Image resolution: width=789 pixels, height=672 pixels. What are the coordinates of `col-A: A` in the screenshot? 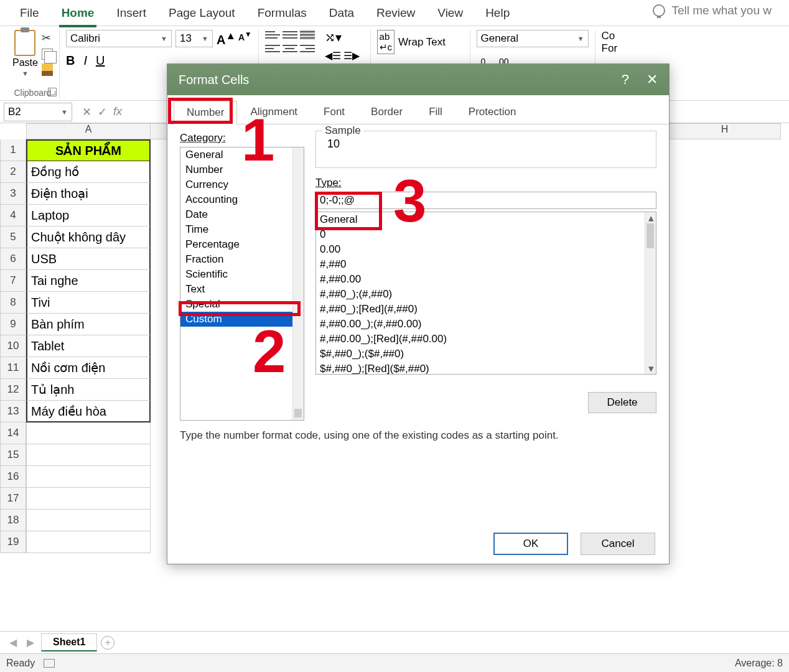 It's located at (88, 131).